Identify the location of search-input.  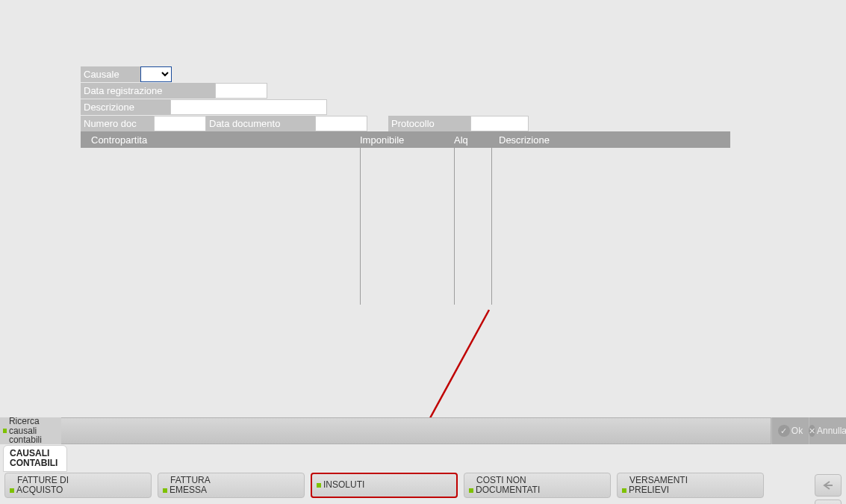
(417, 431).